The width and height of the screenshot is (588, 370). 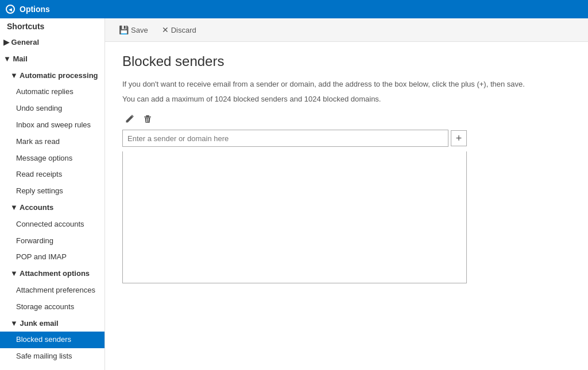 I want to click on sidebar-item-automatic-processing: ▼ Automatic processing, so click(x=52, y=76).